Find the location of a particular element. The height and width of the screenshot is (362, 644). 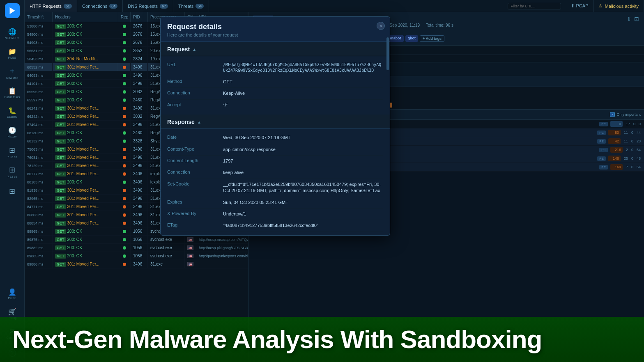

field-accept-value: */* is located at coordinates (303, 105).